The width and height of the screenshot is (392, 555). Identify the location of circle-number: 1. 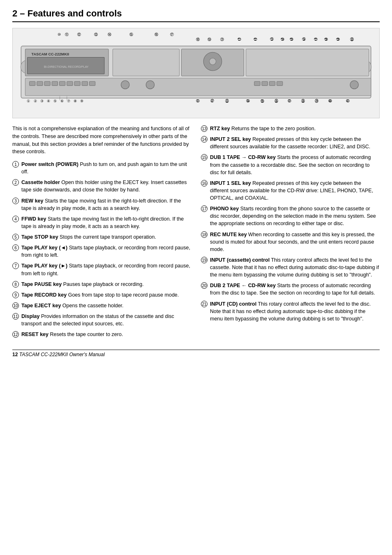
(16, 164).